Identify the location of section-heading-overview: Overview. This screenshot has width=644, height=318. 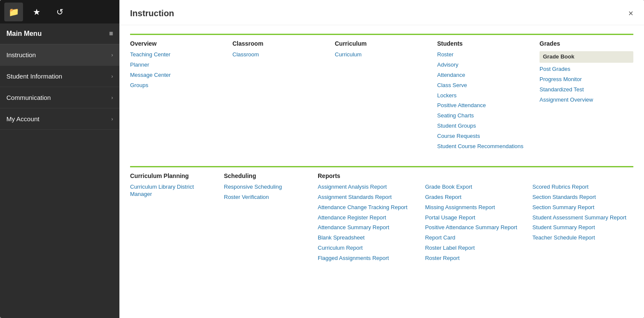
(177, 44).